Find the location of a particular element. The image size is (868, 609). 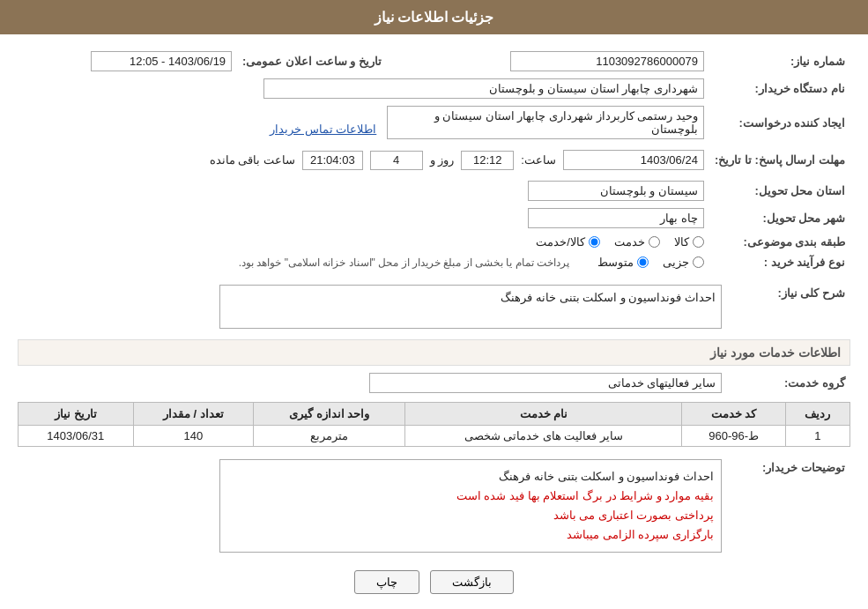

tozihat-line-4: بارگزاری سپرده الزامی میباشد is located at coordinates (471, 535).